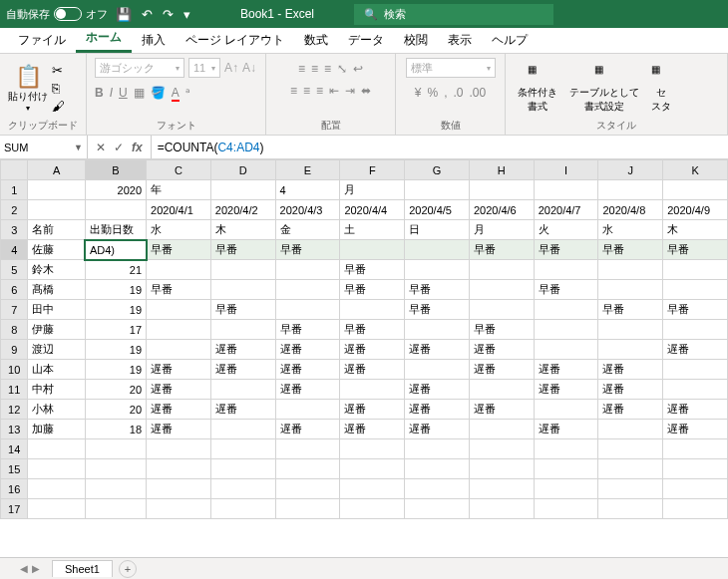 The width and height of the screenshot is (728, 579). I want to click on row-header: 9, so click(14, 350).